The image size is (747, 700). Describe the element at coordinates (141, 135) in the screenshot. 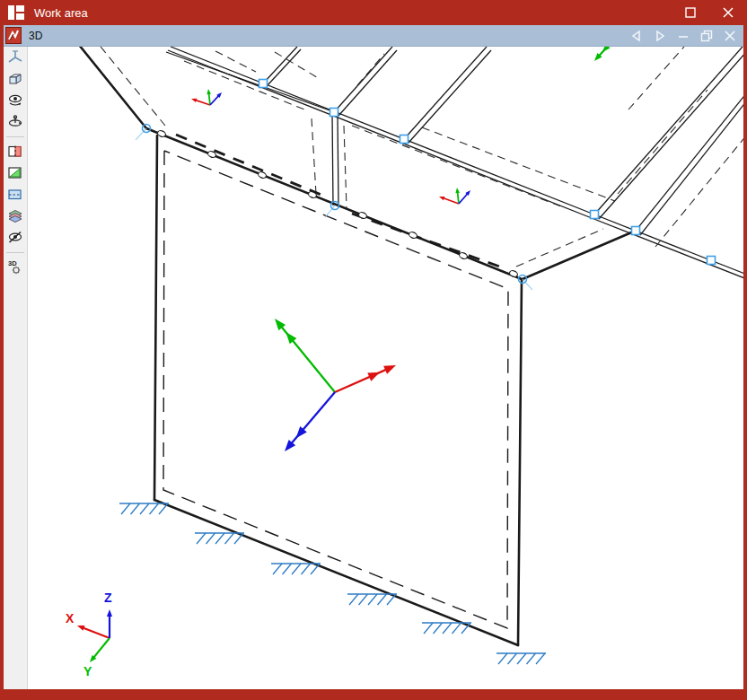

I see `node-tick` at that location.